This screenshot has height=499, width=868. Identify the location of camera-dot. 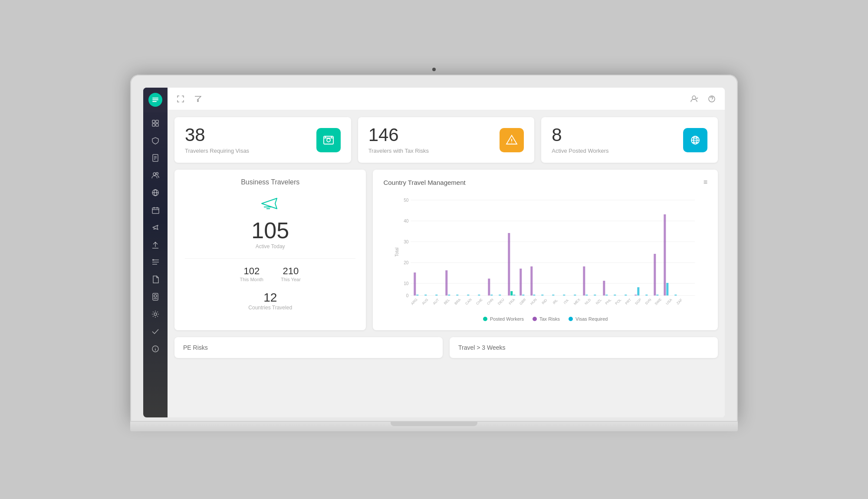
(434, 69).